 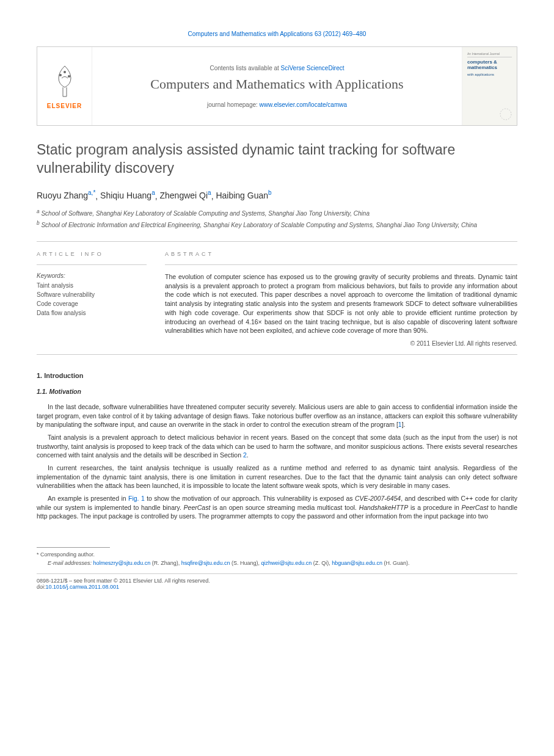 What do you see at coordinates (92, 294) in the screenshot?
I see `keyword-1: Software vulnerability` at bounding box center [92, 294].